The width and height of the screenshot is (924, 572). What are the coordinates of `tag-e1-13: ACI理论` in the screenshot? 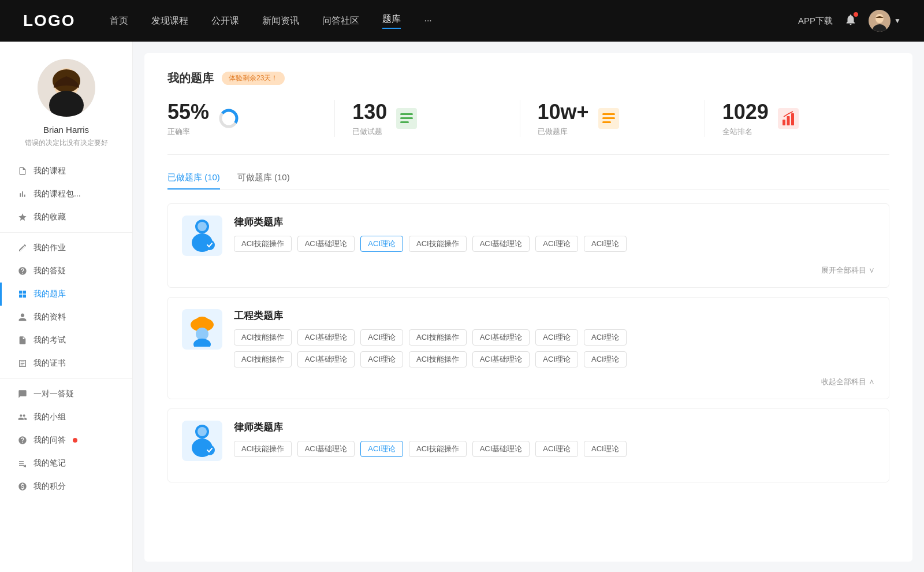 It's located at (605, 359).